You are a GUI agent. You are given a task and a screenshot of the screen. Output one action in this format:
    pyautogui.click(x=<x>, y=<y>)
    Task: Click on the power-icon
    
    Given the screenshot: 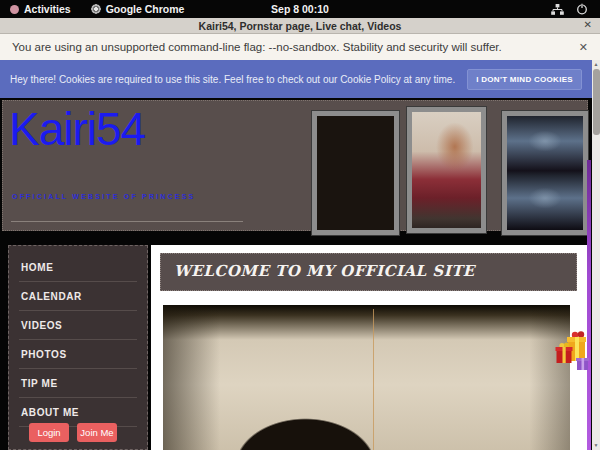 What is the action you would take?
    pyautogui.click(x=582, y=9)
    